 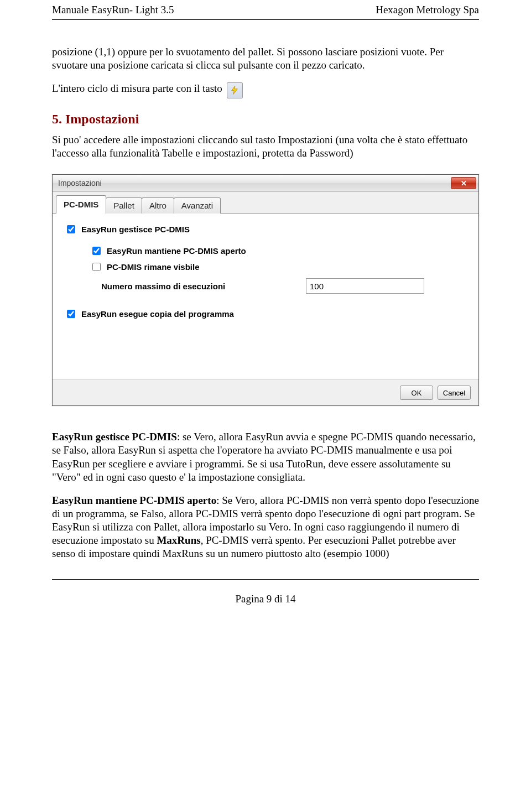 I want to click on footer-rule, so click(x=266, y=580).